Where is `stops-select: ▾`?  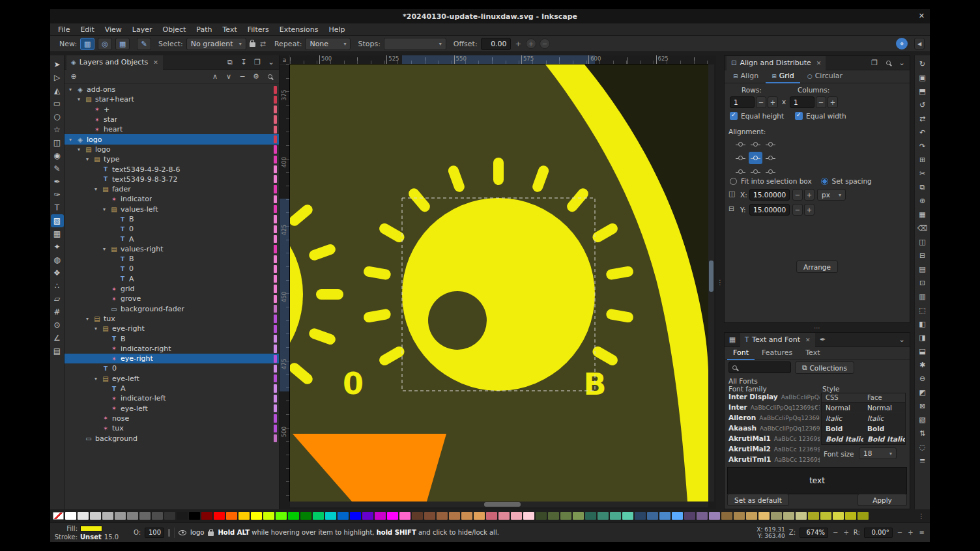 stops-select: ▾ is located at coordinates (415, 44).